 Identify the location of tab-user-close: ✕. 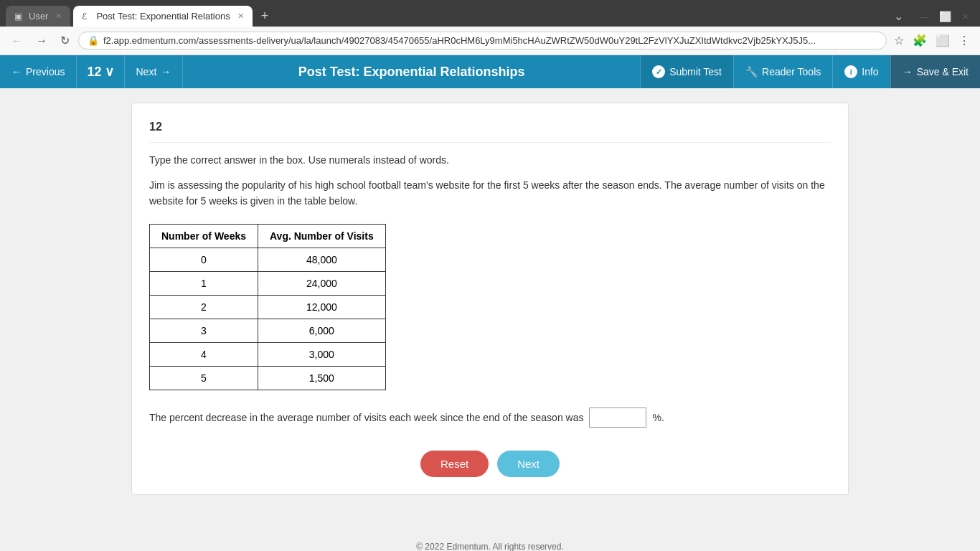
(59, 16).